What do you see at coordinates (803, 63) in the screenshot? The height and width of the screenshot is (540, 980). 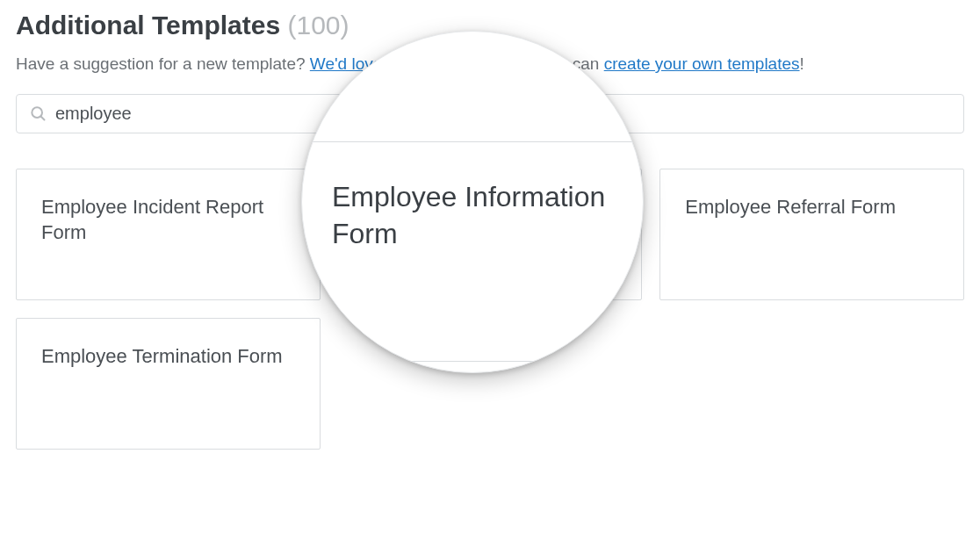 I see `subline-suffix: !` at bounding box center [803, 63].